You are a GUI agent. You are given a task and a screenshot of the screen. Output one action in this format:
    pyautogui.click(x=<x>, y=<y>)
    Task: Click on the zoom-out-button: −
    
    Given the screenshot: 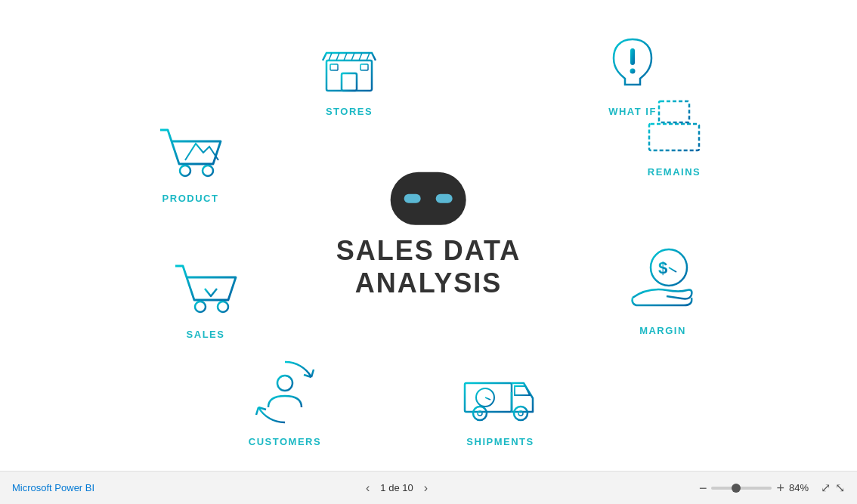 What is the action you would take?
    pyautogui.click(x=703, y=488)
    